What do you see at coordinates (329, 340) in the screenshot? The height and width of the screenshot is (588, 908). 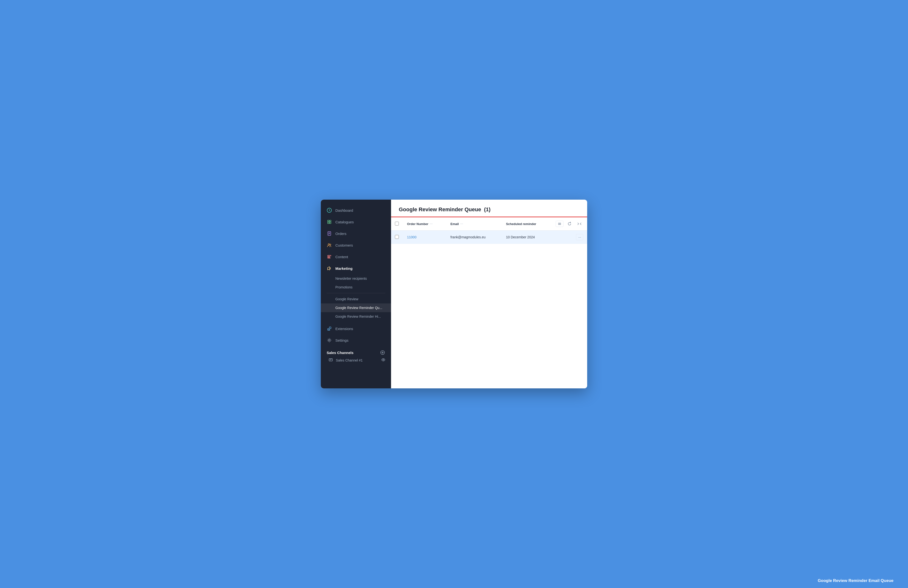 I see `settings-icon` at bounding box center [329, 340].